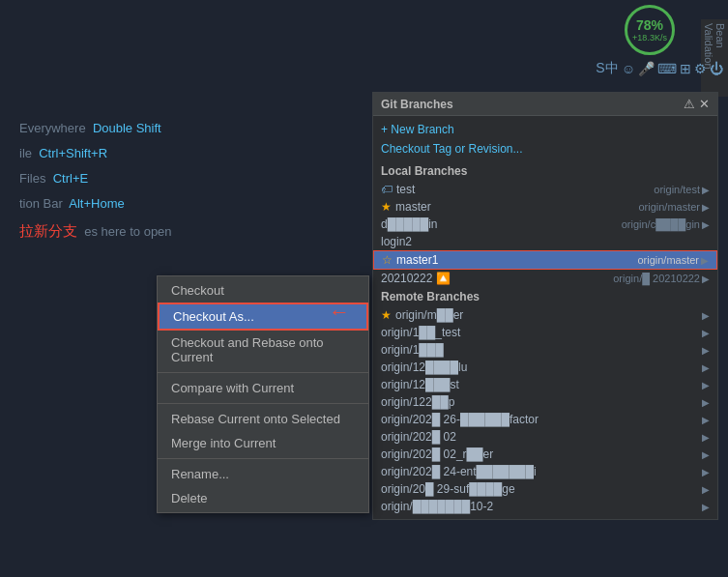 Image resolution: width=728 pixels, height=577 pixels. What do you see at coordinates (545, 332) in the screenshot?
I see `remote-branch-1: origin/1██_test ▶` at bounding box center [545, 332].